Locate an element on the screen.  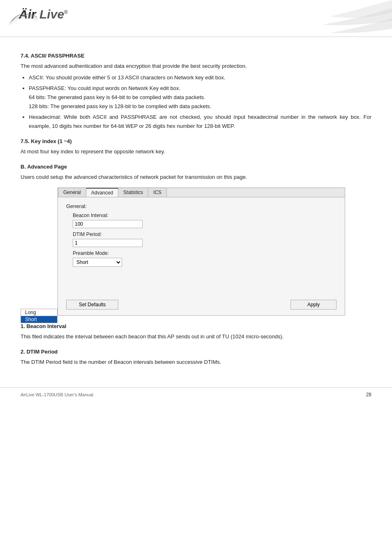
advanced-page-intro: Users could setup the advanced character… is located at coordinates (196, 178).